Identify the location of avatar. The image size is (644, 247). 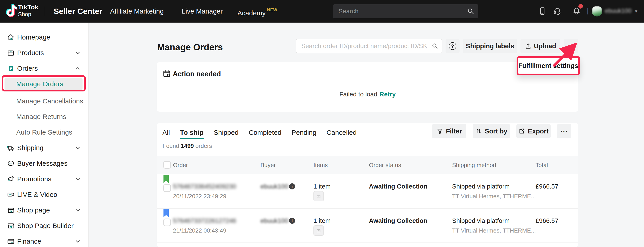
(597, 11).